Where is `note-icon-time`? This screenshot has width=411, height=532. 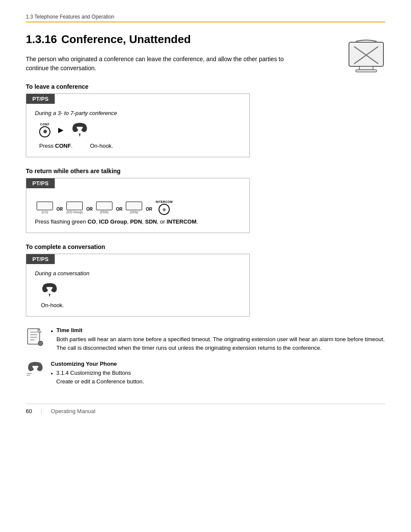 note-icon-time is located at coordinates (35, 338).